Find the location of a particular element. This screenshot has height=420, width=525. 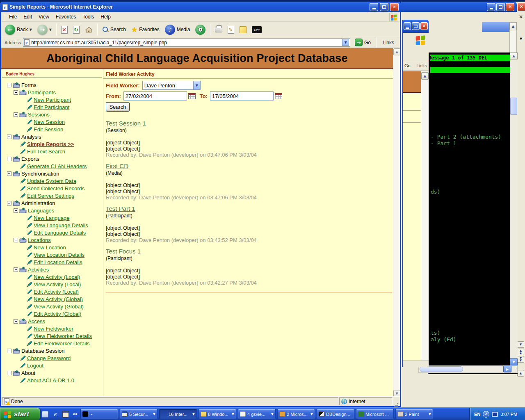

resize-grip is located at coordinates (396, 402).